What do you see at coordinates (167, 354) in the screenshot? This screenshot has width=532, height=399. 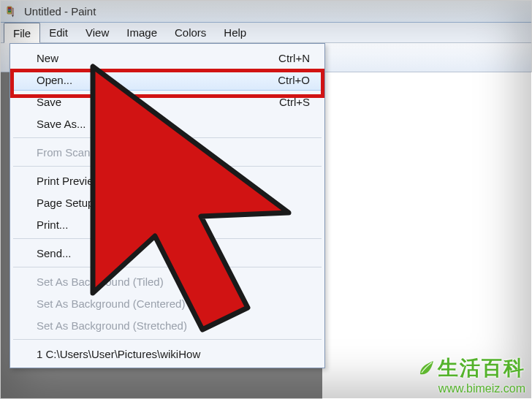 I see `menu-item-recent-1: 1 C:\Users\User\Pictures\wikiHow` at bounding box center [167, 354].